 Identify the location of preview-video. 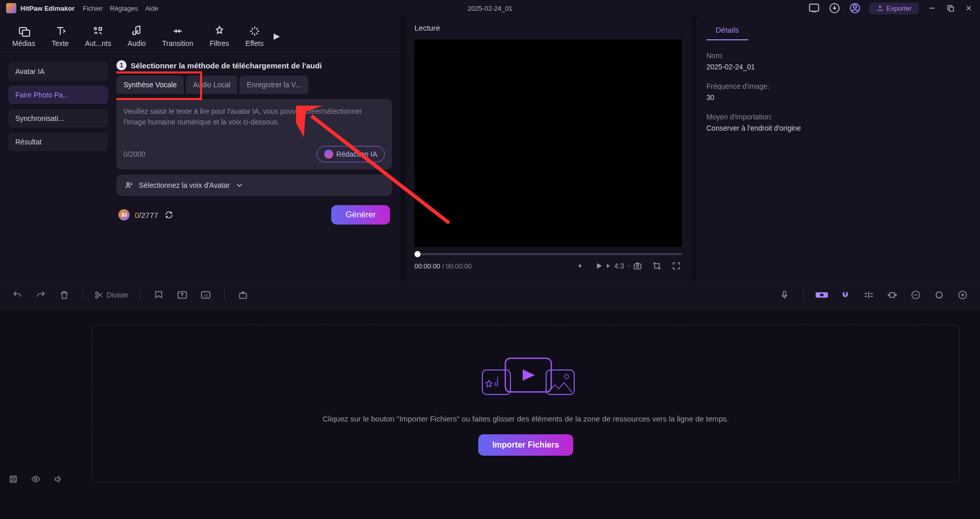
(548, 143).